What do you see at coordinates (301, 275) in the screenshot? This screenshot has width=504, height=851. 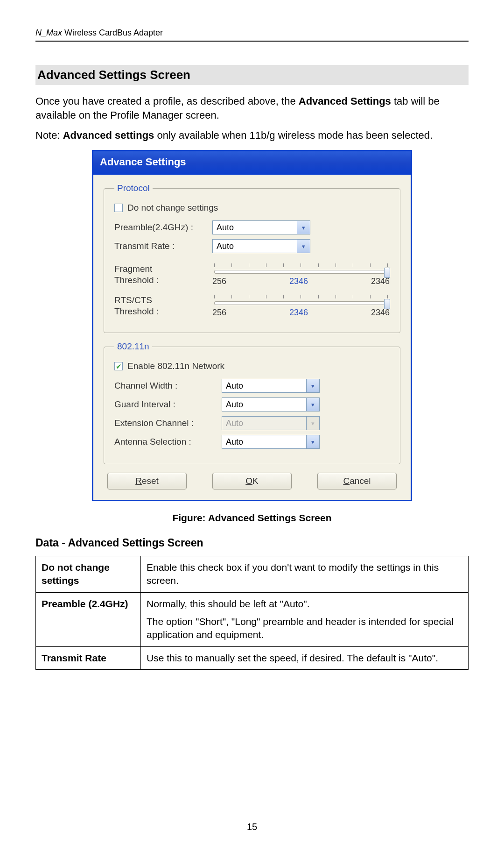 I see `fragment-slider: 256 2346 2346` at bounding box center [301, 275].